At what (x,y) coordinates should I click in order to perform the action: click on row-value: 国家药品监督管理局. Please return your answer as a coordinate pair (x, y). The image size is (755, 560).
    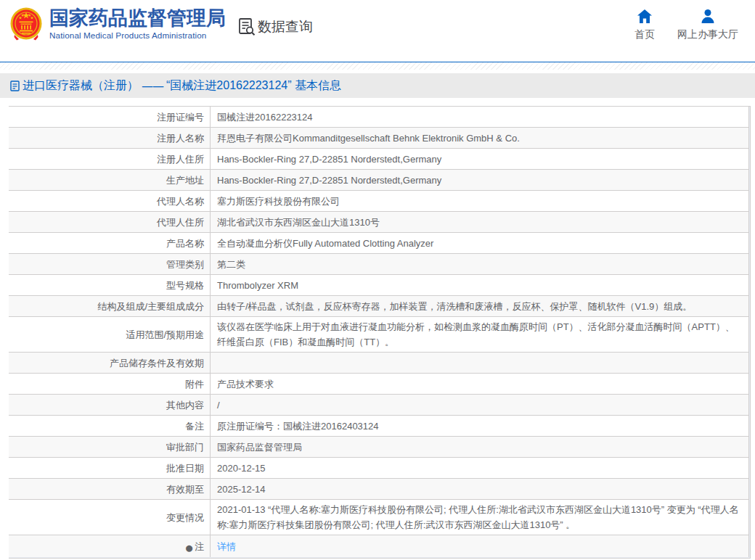
    Looking at the image, I should click on (480, 447).